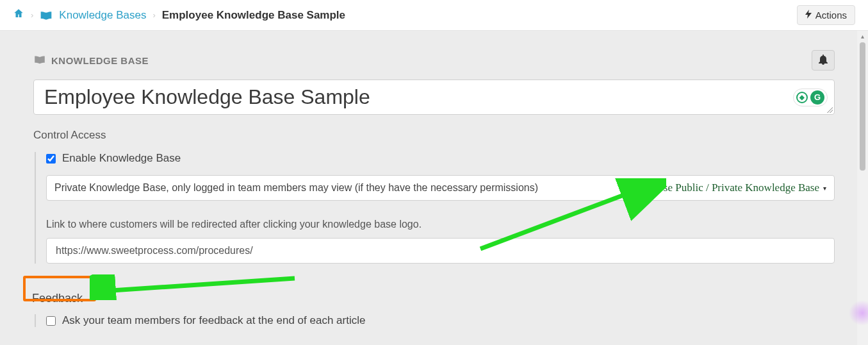 This screenshot has width=868, height=345. I want to click on ask-feedback-checkbox, so click(51, 321).